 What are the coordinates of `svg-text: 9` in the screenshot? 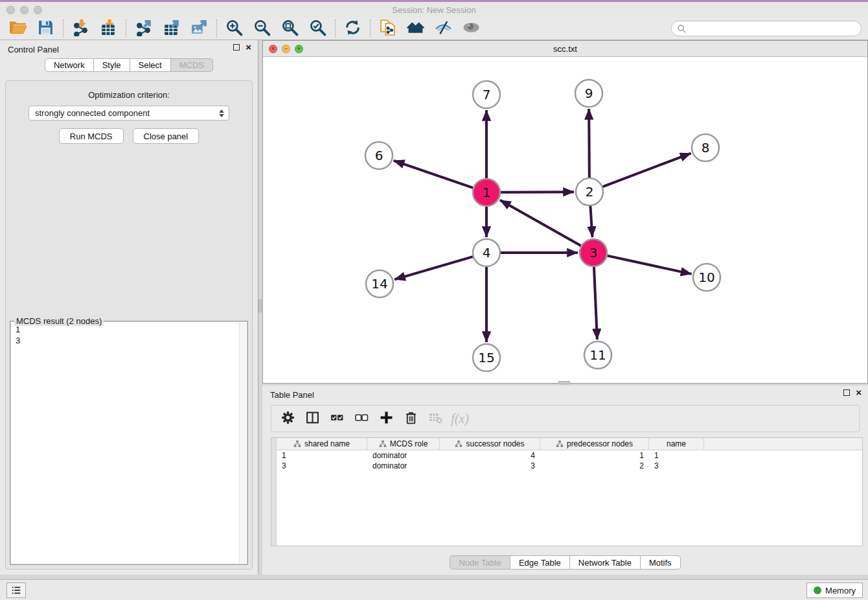 It's located at (589, 93).